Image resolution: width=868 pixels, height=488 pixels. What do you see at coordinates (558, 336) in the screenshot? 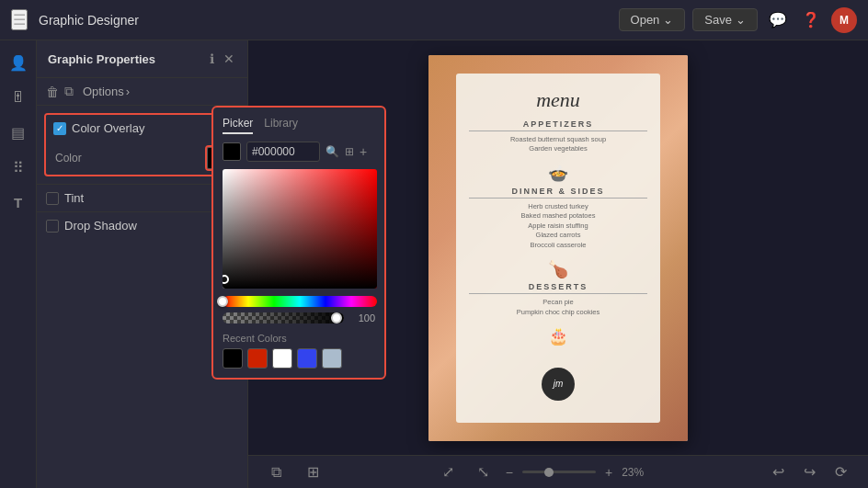
I see `desserts-icon: 🎂` at bounding box center [558, 336].